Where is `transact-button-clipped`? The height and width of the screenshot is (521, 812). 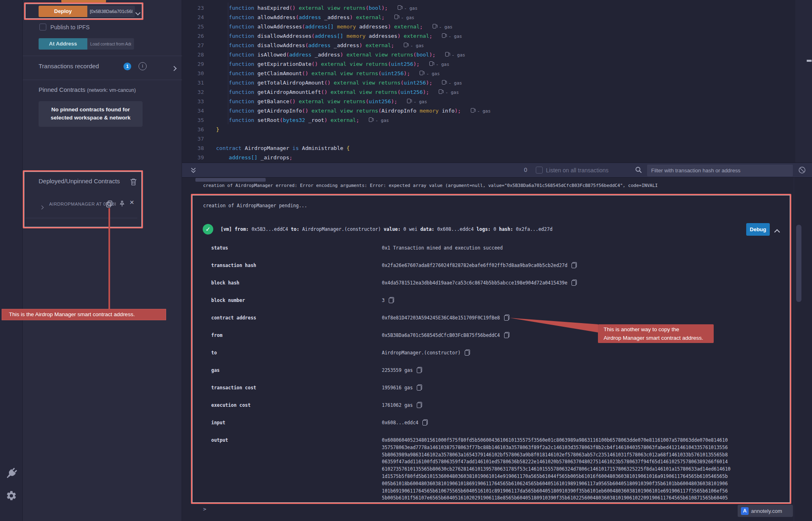
transact-button-clipped is located at coordinates (84, 2).